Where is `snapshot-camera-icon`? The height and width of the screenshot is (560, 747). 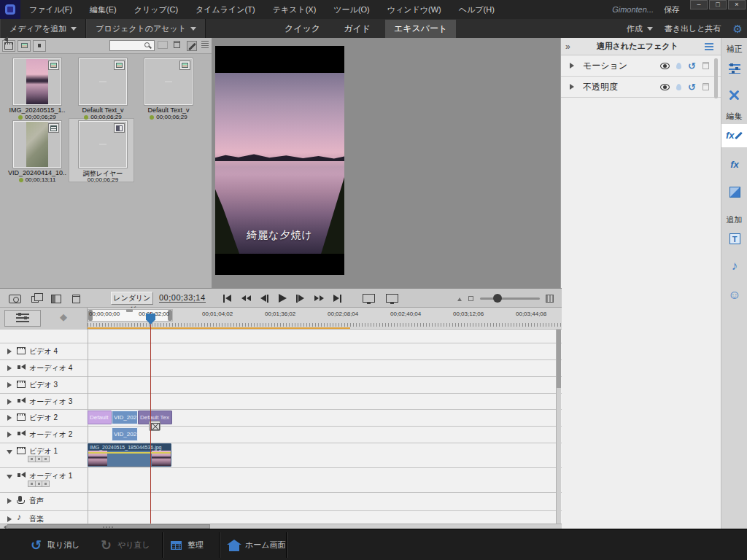 snapshot-camera-icon is located at coordinates (15, 299).